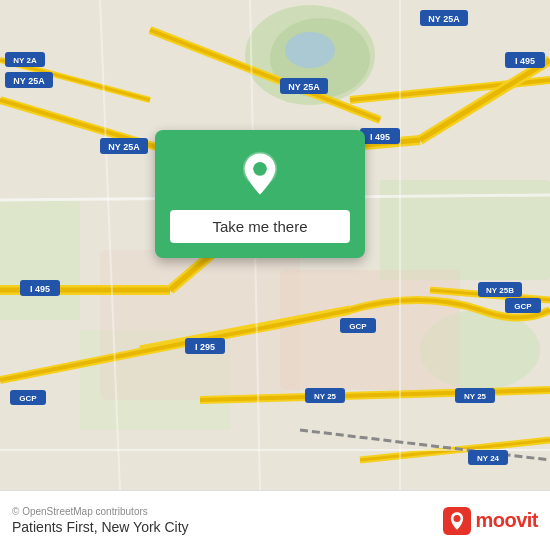 The image size is (550, 550). What do you see at coordinates (500, 290) in the screenshot?
I see `svg-text: NY 25B` at bounding box center [500, 290].